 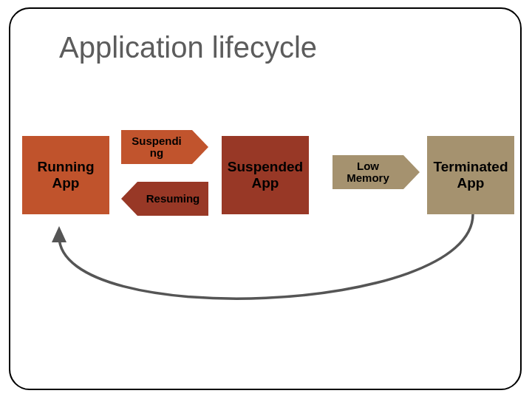 I want to click on state-label: RunningApp, so click(x=65, y=175).